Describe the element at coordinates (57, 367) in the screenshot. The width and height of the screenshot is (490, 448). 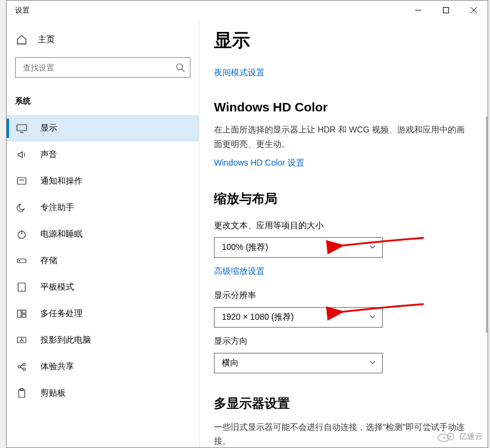
I see `sidebar-item-label: 体验共享` at that location.